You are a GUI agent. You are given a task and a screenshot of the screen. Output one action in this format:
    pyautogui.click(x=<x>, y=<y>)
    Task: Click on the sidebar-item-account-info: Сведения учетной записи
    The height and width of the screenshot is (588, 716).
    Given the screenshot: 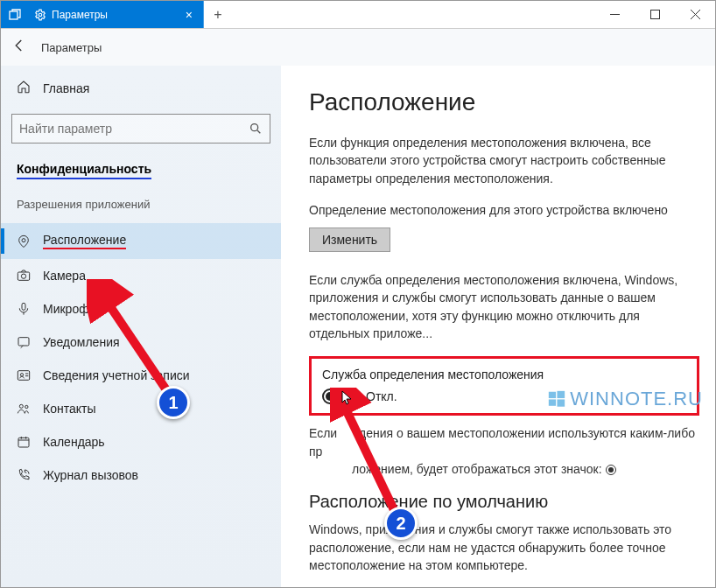 What is the action you would take?
    pyautogui.click(x=141, y=375)
    